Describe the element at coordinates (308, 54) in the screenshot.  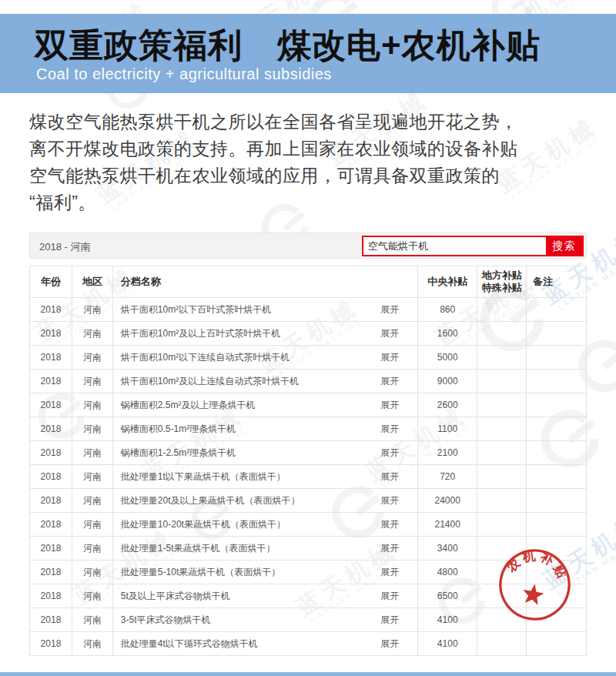
I see `header-banner: 双重政策福利 煤改电+农机补贴 Coal to electricity + ag…` at that location.